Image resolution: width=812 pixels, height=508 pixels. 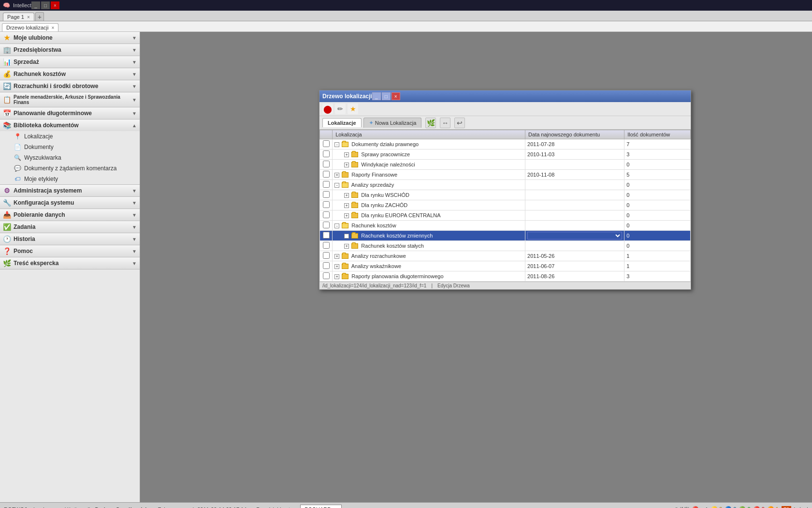 I want to click on row-label: + Analizy wskaźnikowe, so click(x=429, y=266).